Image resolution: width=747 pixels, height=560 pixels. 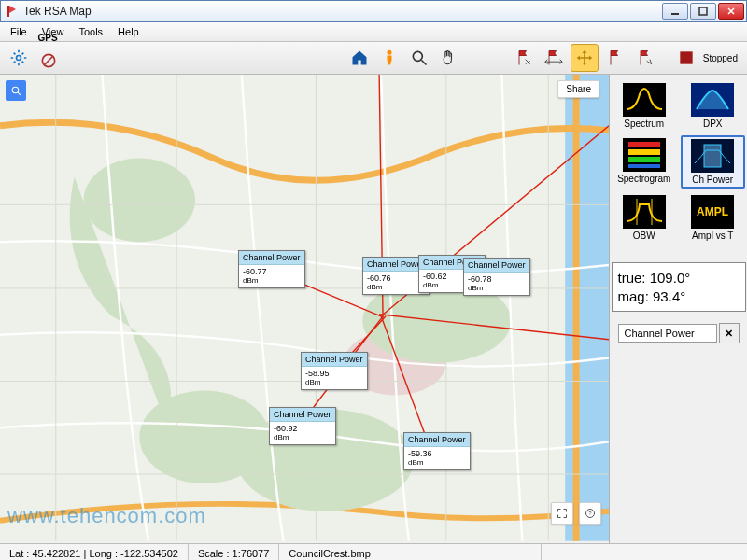 I want to click on measurement-callout: -58.95dBm, so click(x=334, y=371).